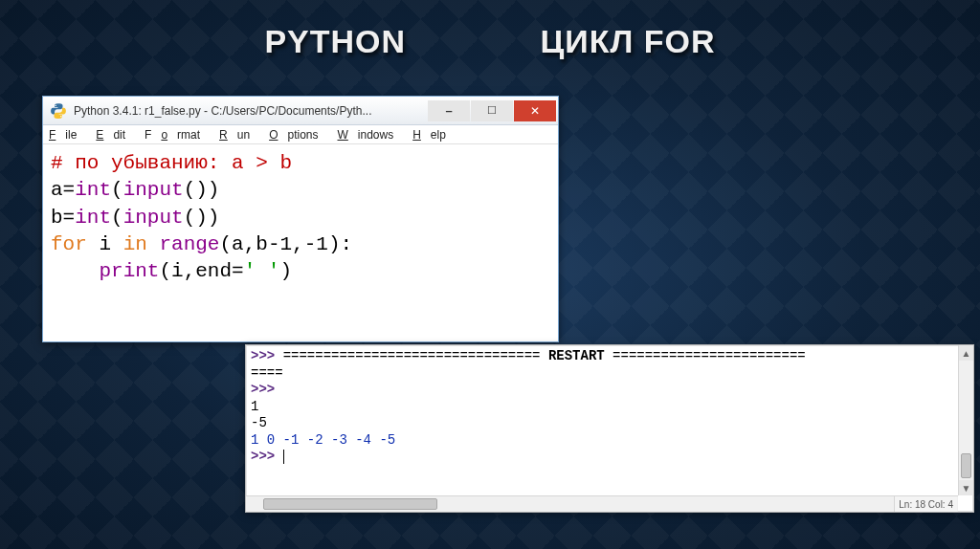  Describe the element at coordinates (323, 440) in the screenshot. I see `shell-result: 1 0 -1 -2 -3 -4 -5` at that location.